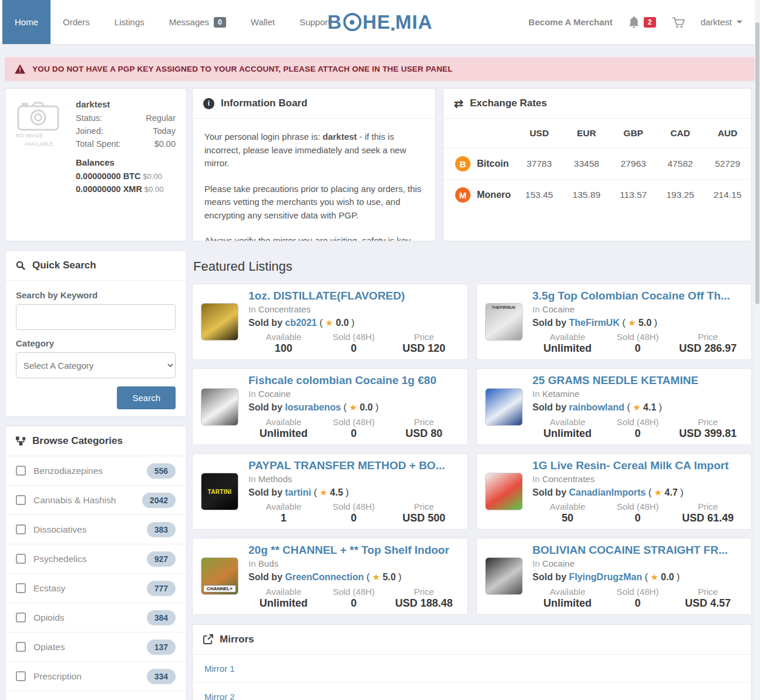  I want to click on listing-title: 25 GRAMS NEEDLE KETAMINE, so click(638, 381).